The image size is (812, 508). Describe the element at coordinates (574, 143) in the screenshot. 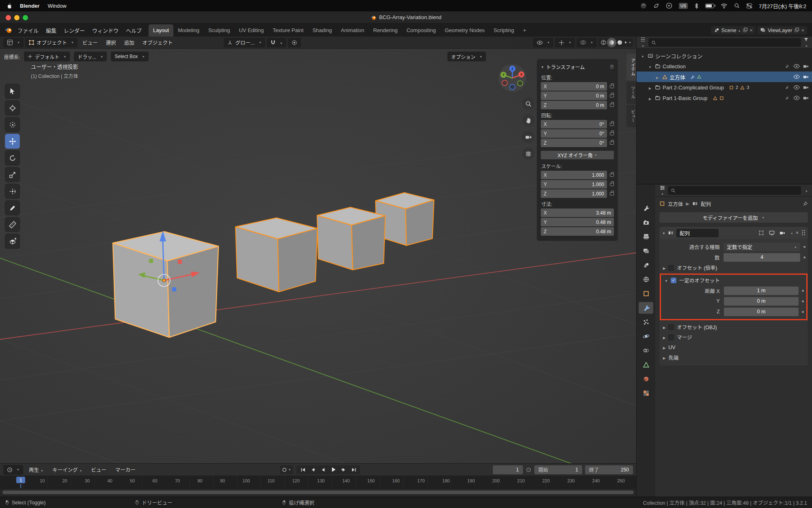

I see `rotation-z-field: Z0°` at that location.